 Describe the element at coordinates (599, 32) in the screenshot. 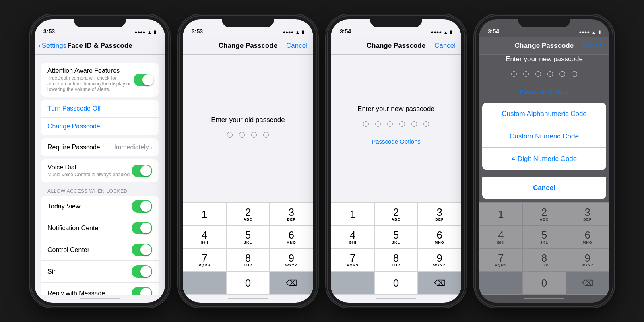

I see `battery-icon-4: ▮` at that location.